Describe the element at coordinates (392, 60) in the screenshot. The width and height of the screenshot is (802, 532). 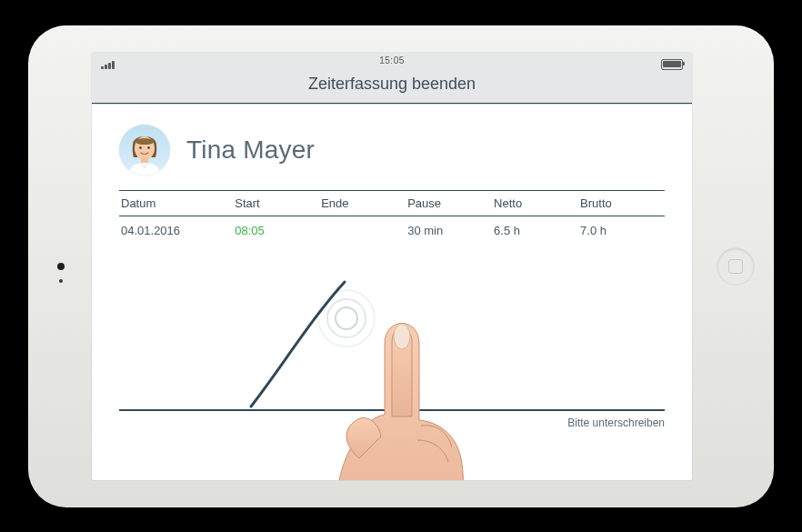
I see `status-time: 15:05` at that location.